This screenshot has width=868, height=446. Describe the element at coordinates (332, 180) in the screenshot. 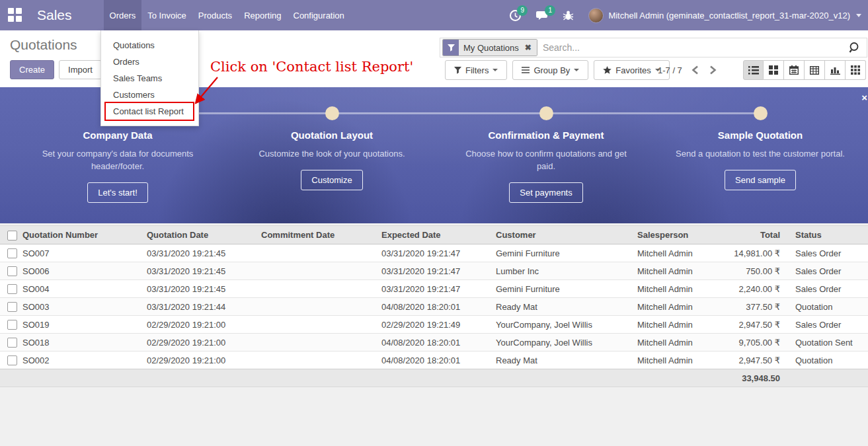

I see `step-button-customize: Customize` at that location.